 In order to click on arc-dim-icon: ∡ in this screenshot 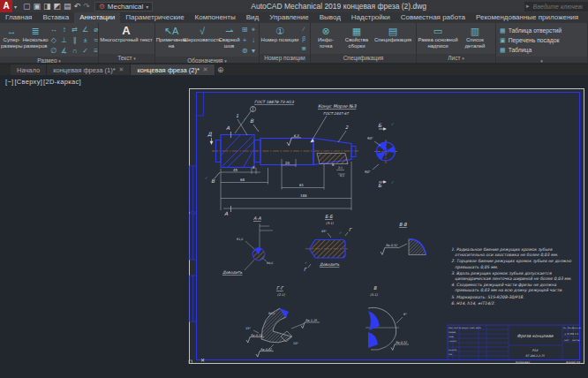, I will do `click(64, 51)`.